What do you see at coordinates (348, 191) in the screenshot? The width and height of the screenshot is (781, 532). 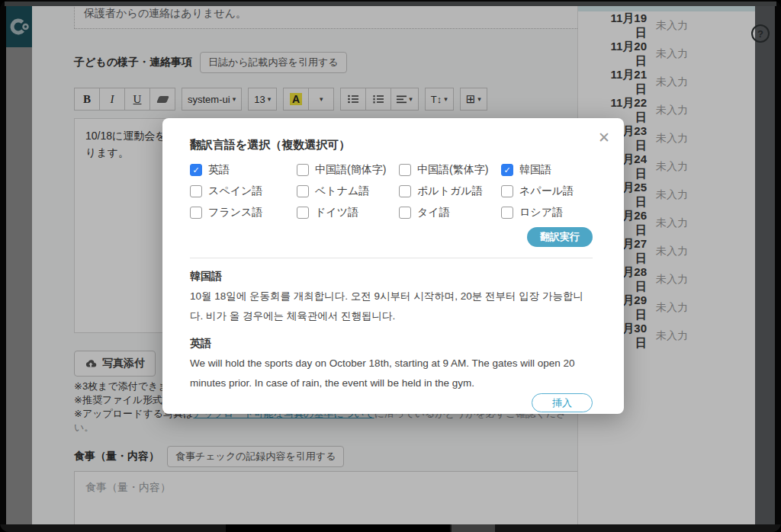 I see `language-checkbox-item: ベトナム語` at bounding box center [348, 191].